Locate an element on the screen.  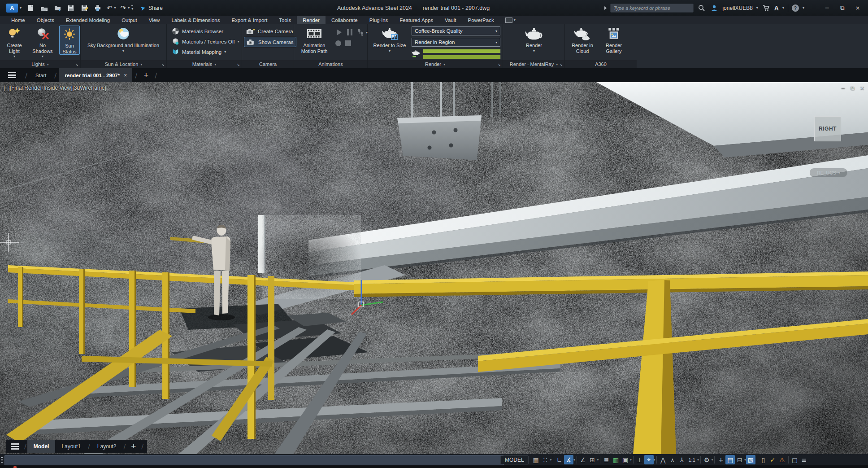
file-tabs-menu-icon is located at coordinates (12, 75).